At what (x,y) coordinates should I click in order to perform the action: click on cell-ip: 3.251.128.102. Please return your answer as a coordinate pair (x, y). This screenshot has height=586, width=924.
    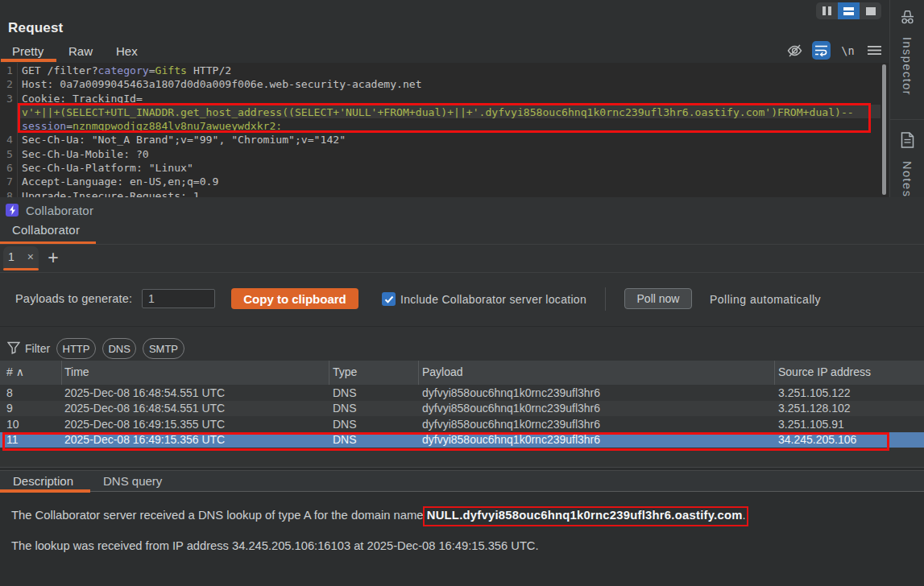
    Looking at the image, I should click on (814, 408).